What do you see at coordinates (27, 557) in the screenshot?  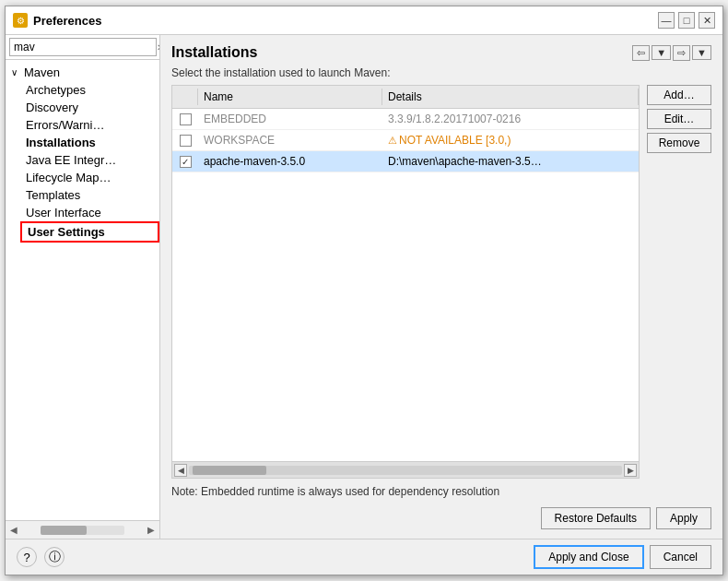 I see `help-button: ?` at bounding box center [27, 557].